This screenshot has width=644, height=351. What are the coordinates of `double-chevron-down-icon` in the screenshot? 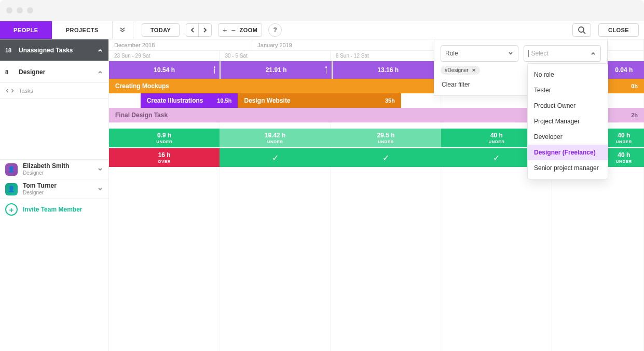 It's located at (122, 30).